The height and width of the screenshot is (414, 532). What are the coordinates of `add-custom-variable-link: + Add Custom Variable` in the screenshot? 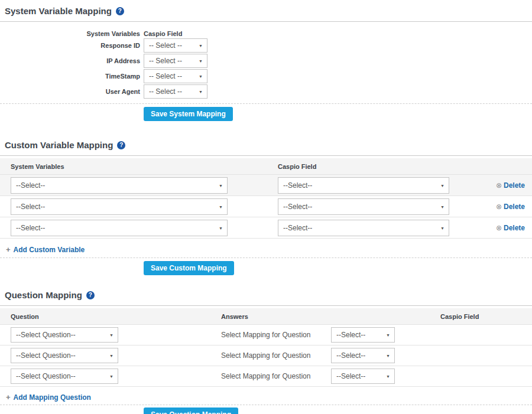 It's located at (45, 249).